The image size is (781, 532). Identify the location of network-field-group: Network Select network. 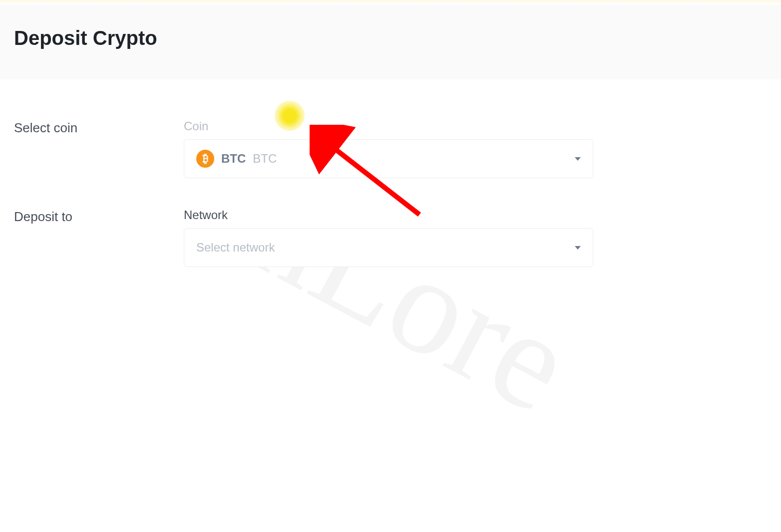
(389, 238).